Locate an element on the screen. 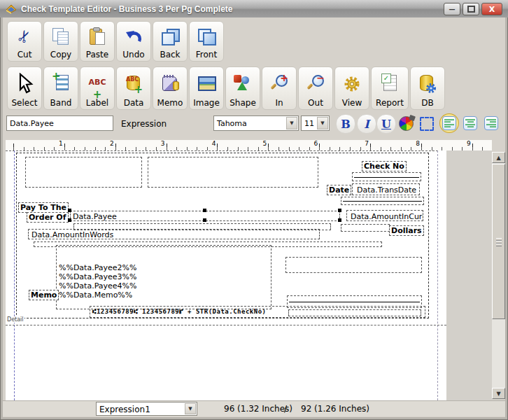 The image size is (508, 420). check-no-field-box is located at coordinates (386, 176).